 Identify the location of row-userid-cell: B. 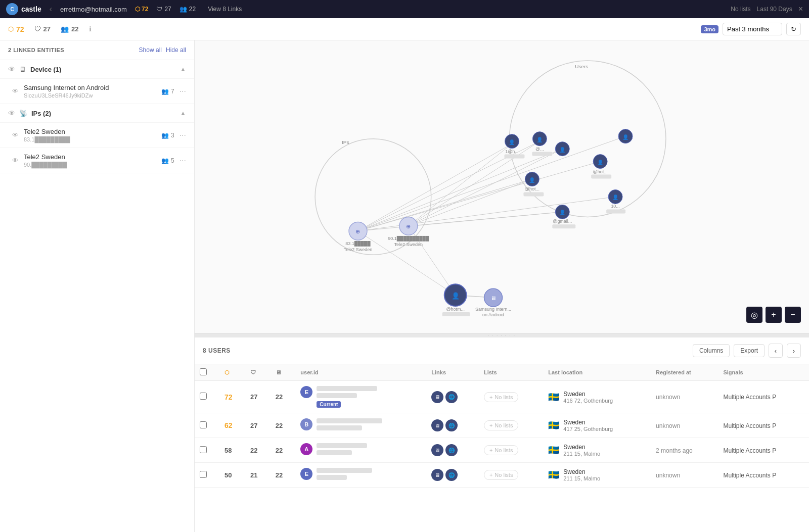
(361, 425).